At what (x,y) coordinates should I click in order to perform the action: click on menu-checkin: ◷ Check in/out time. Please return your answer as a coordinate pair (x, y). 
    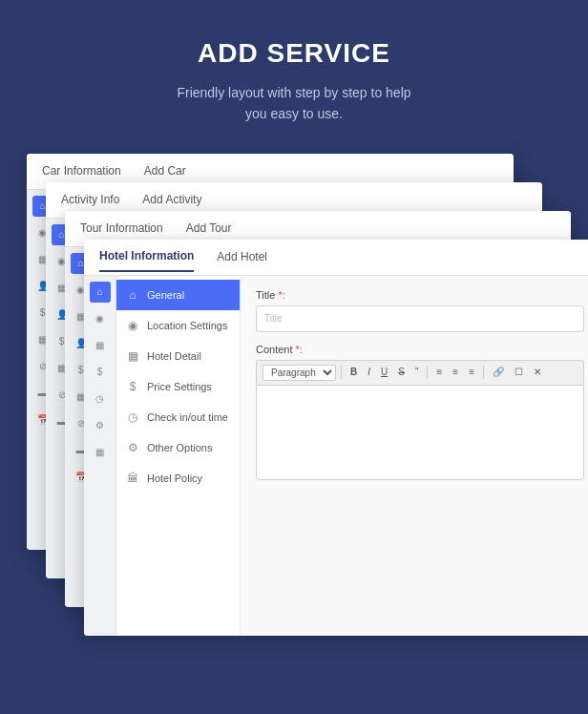
    Looking at the image, I should click on (178, 417).